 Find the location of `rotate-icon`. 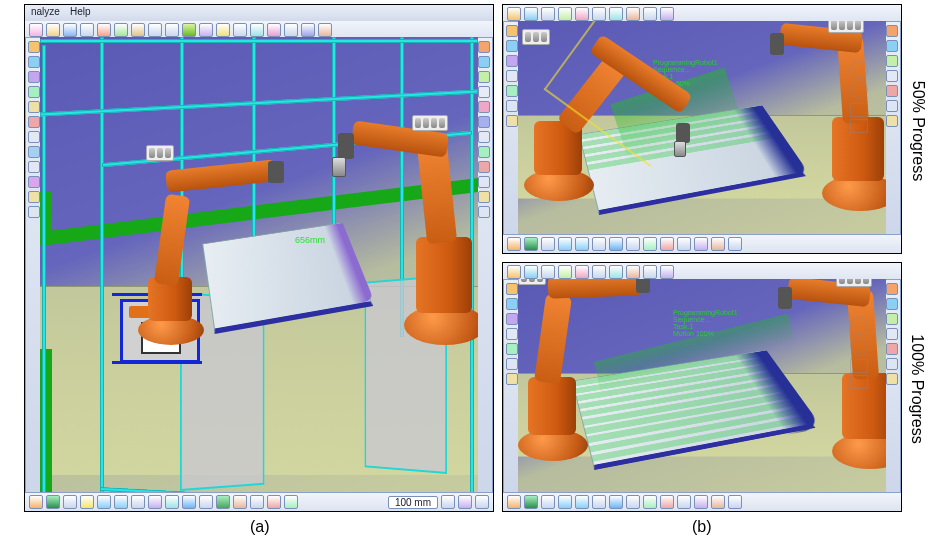

rotate-icon is located at coordinates (34, 92).